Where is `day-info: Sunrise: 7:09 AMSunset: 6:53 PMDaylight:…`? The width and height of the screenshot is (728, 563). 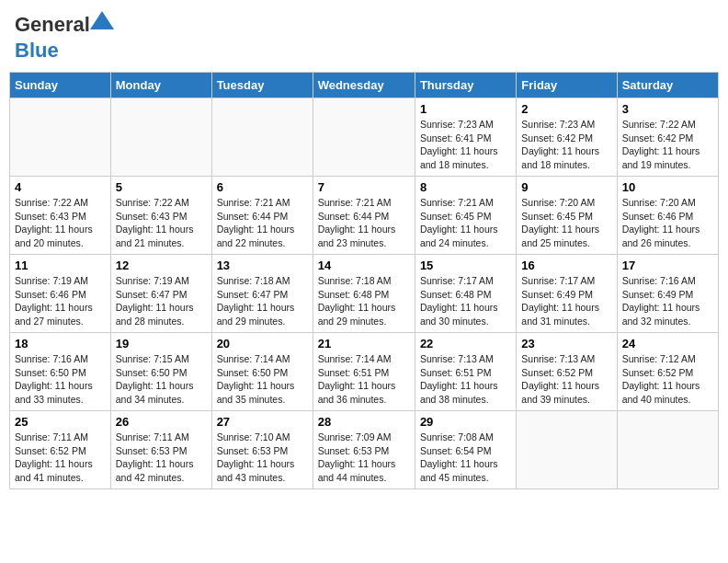 day-info: Sunrise: 7:09 AMSunset: 6:53 PMDaylight:… is located at coordinates (364, 458).